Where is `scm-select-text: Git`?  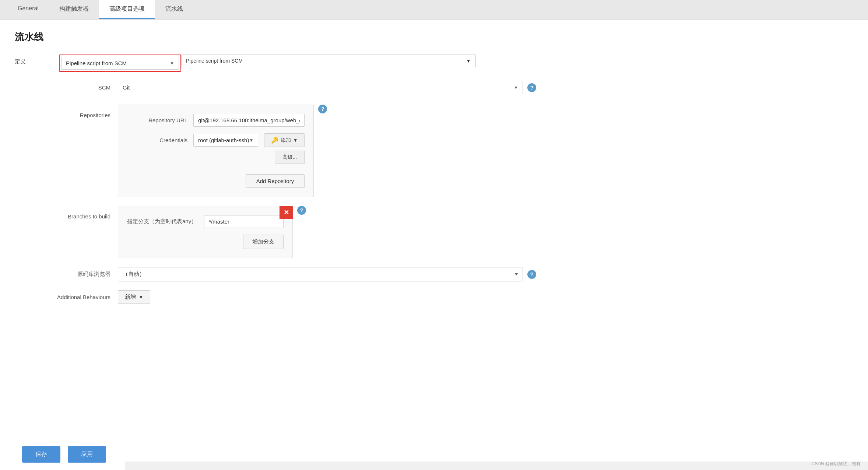 scm-select-text: Git is located at coordinates (318, 88).